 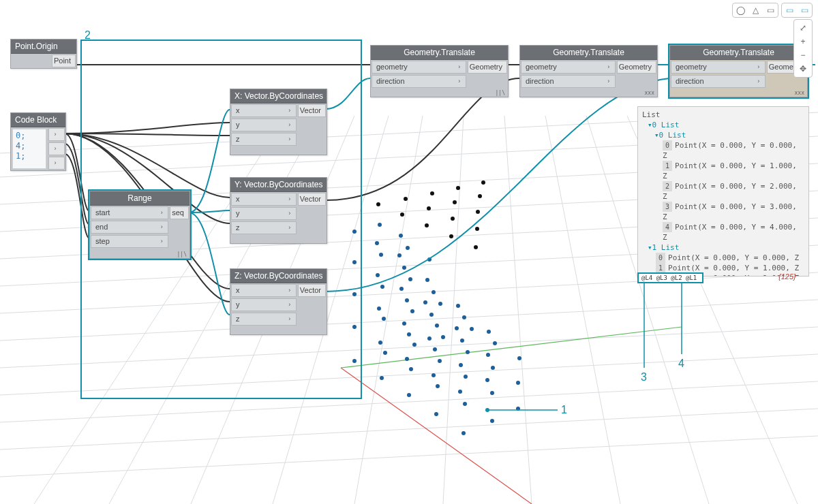 What do you see at coordinates (723, 191) in the screenshot?
I see `output-preview: List ▾0 List▾0 List0Point(X = 0.000, Y =…` at bounding box center [723, 191].